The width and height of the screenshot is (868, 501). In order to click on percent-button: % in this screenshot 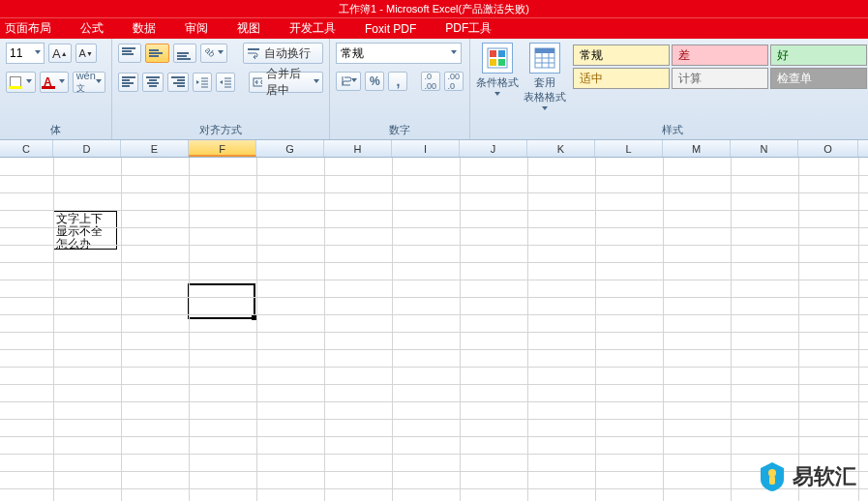, I will do `click(374, 81)`.